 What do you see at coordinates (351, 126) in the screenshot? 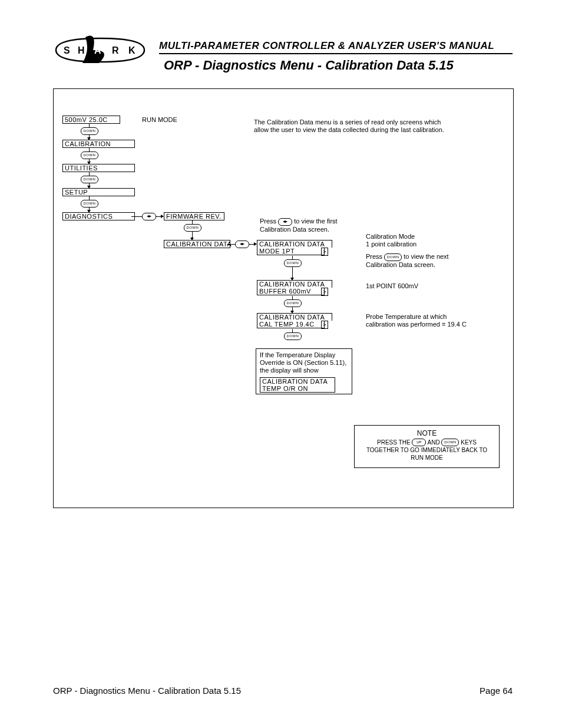
I see `intro-text: The Calibration Data menu is a series of…` at bounding box center [351, 126].